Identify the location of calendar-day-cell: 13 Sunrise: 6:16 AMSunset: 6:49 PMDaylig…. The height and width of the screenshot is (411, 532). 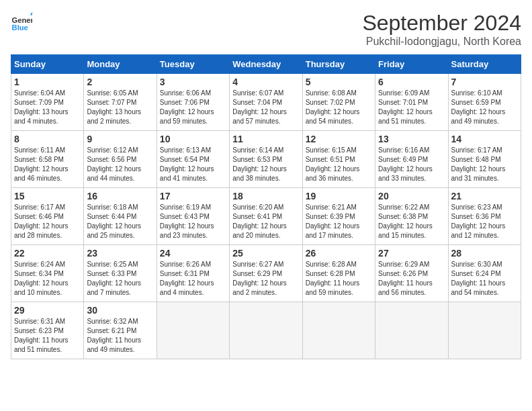
(412, 160).